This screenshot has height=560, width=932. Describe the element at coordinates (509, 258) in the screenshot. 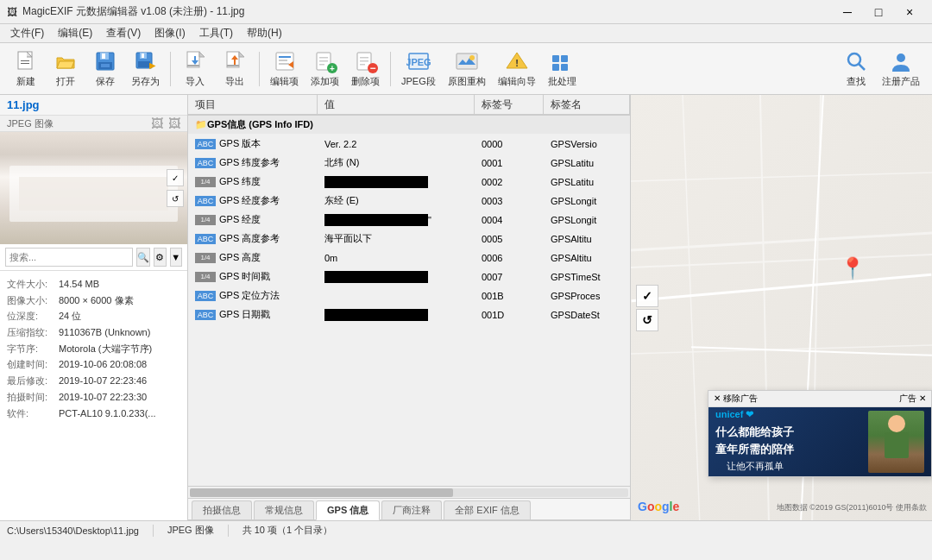

I see `row-tagnum-cell: 0006` at that location.